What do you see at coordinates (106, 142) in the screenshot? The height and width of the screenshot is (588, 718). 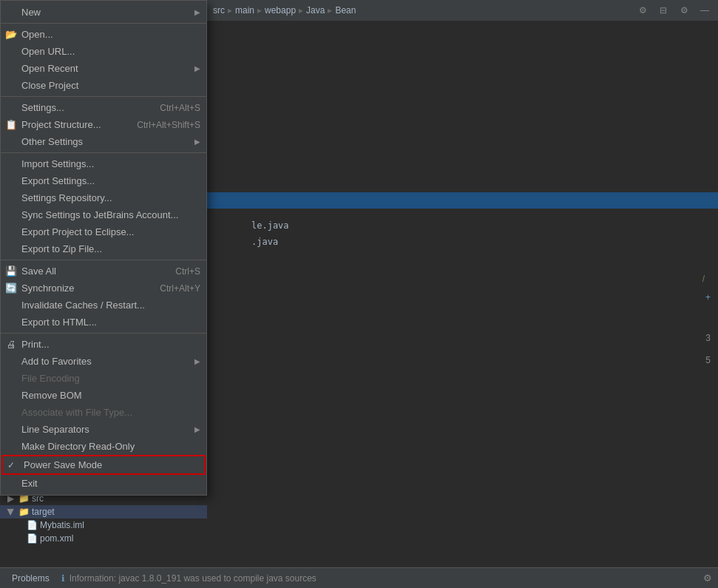 I see `menu-label-other-settings: Other Settings` at bounding box center [106, 142].